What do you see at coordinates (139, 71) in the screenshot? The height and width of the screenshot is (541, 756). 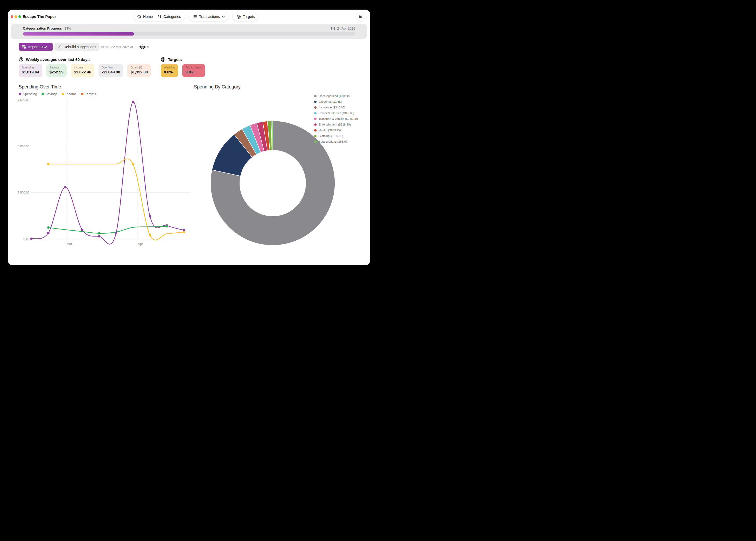 I see `stat-card-goals: Goals$1,322.00` at bounding box center [139, 71].